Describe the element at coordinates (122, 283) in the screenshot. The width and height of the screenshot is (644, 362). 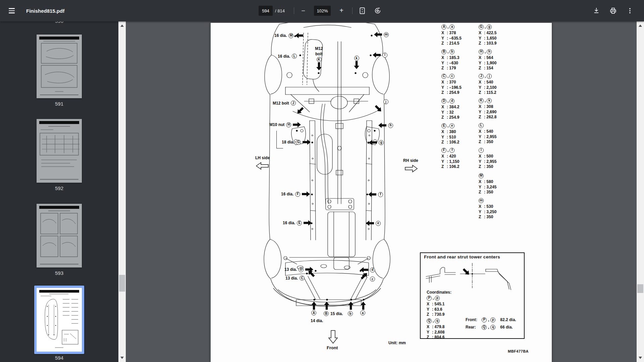
I see `sidebar-scrollbar-thumb` at that location.